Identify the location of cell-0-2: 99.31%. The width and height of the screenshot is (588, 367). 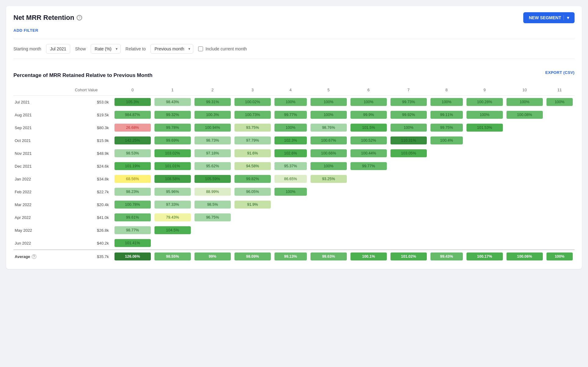
(212, 102).